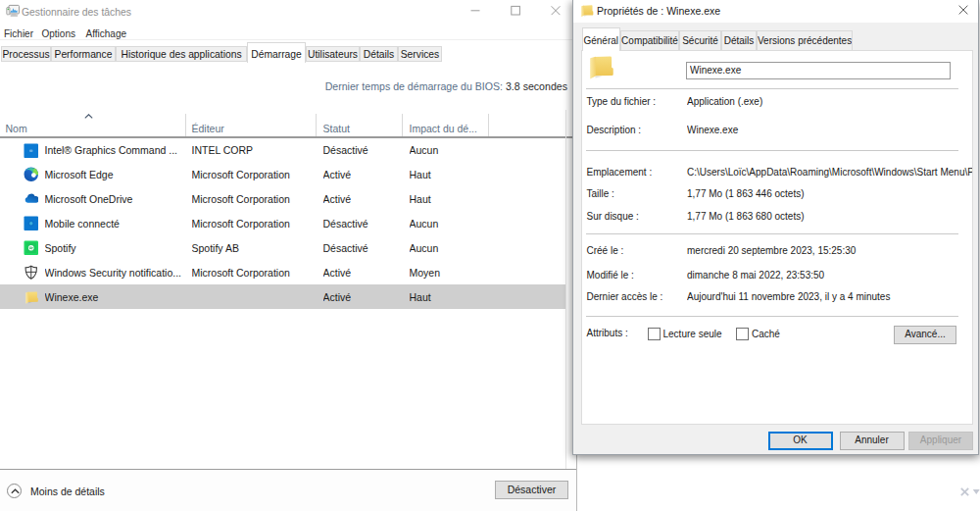  What do you see at coordinates (17, 128) in the screenshot?
I see `column-header: Nom` at bounding box center [17, 128].